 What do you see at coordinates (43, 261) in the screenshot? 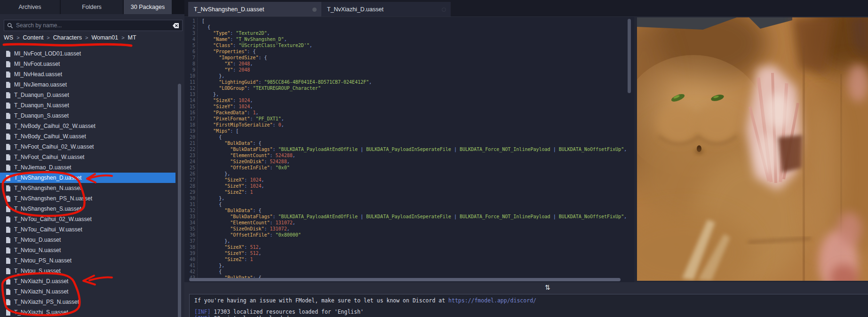
I see `file-name: T_Nvtou_PS_N.uasset` at bounding box center [43, 261].